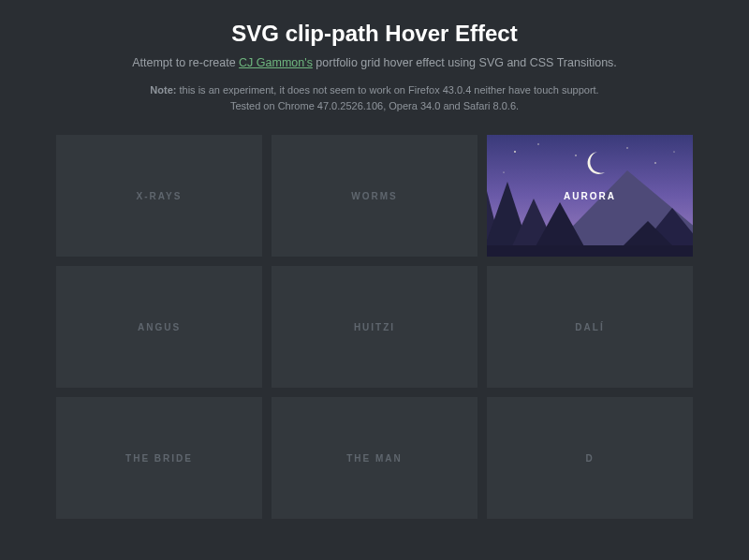 The image size is (749, 560). What do you see at coordinates (159, 459) in the screenshot?
I see `card-label: THE BRIDE` at bounding box center [159, 459].